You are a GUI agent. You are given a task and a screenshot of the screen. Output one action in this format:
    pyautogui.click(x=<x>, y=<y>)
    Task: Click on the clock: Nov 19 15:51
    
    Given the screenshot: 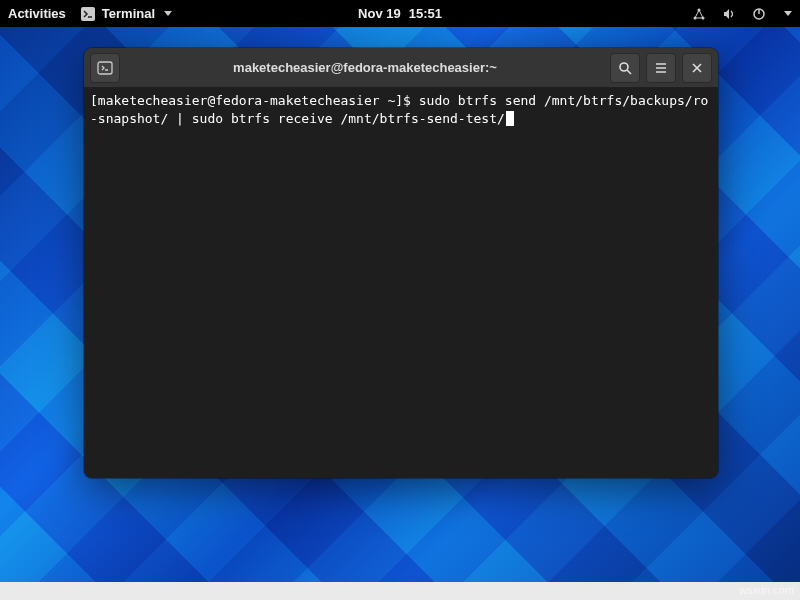 What is the action you would take?
    pyautogui.click(x=400, y=14)
    